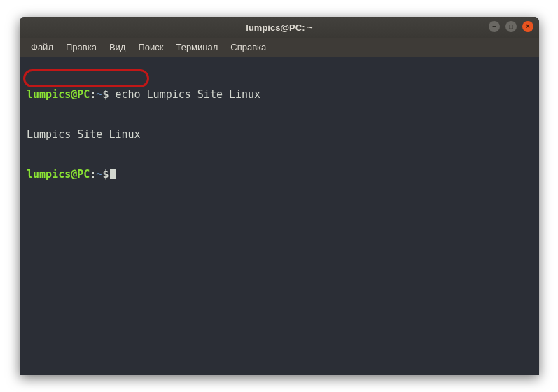  I want to click on window-title: lumpics@PC: ~, so click(279, 28).